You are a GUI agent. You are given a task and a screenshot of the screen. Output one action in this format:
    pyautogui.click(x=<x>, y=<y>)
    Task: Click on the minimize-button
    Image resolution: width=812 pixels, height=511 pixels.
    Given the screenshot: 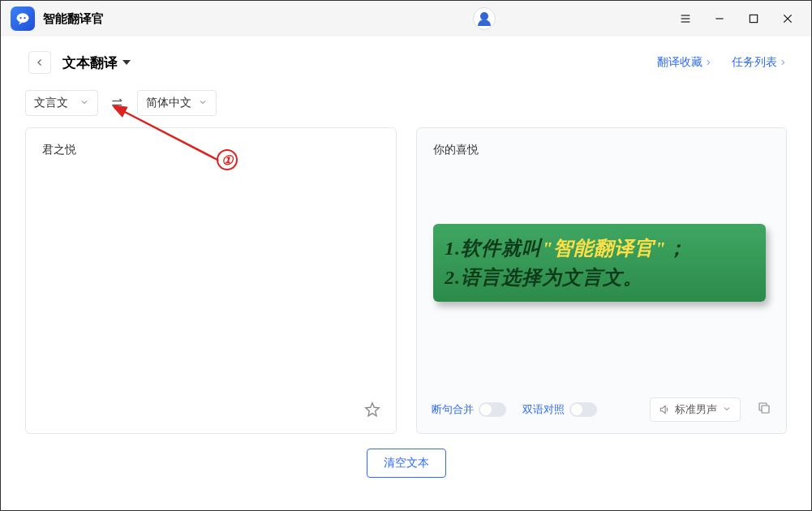 What is the action you would take?
    pyautogui.click(x=720, y=19)
    